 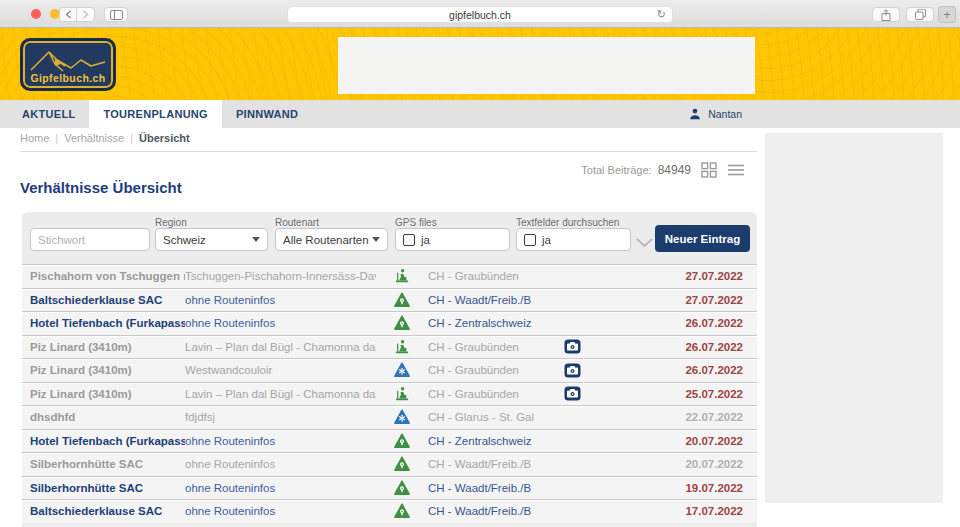 I want to click on entry-route: fdjdfsj, so click(x=280, y=417).